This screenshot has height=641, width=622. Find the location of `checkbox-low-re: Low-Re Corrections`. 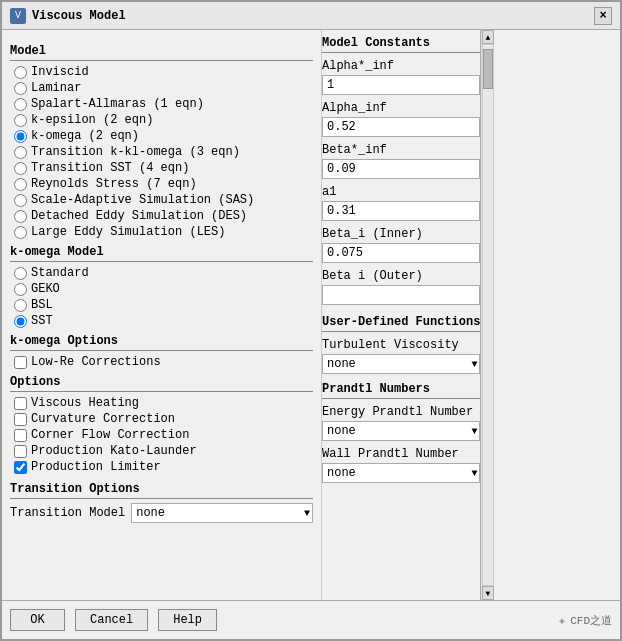

checkbox-low-re: Low-Re Corrections is located at coordinates (162, 362).